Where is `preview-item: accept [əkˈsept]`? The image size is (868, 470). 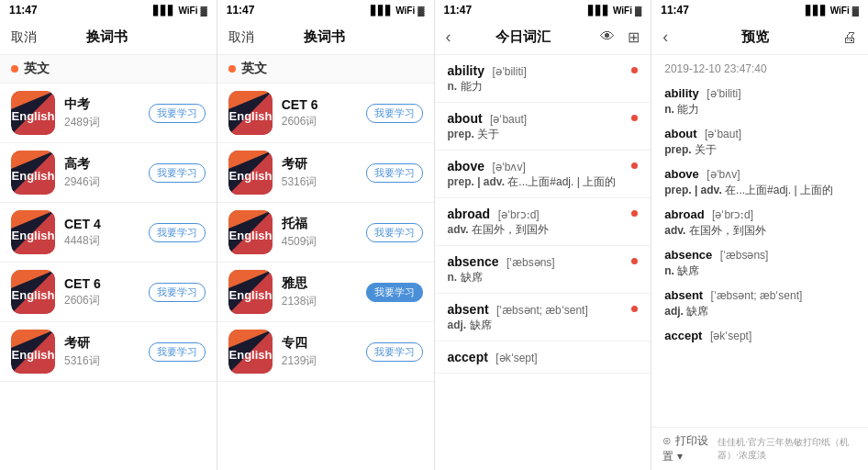
preview-item: accept [əkˈsept] is located at coordinates (760, 335).